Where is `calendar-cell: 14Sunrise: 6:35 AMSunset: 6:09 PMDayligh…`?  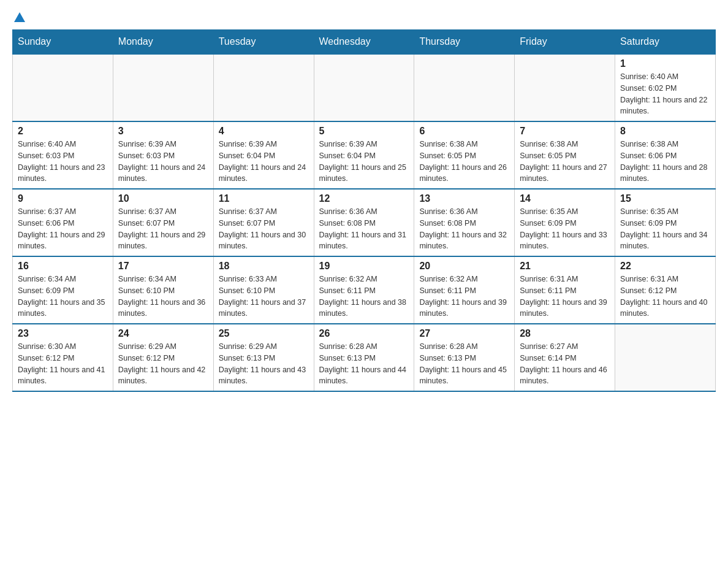
calendar-cell: 14Sunrise: 6:35 AMSunset: 6:09 PMDayligh… is located at coordinates (565, 223).